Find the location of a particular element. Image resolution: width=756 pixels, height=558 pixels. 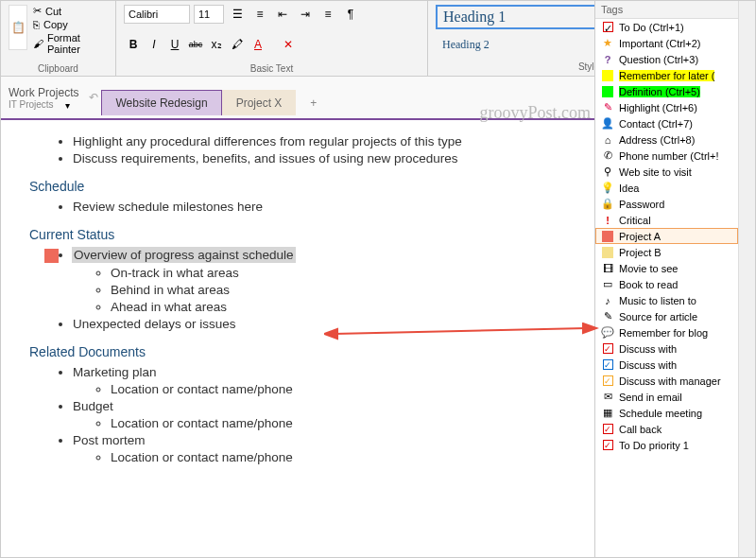

indent-button: ⇥ is located at coordinates (305, 14).